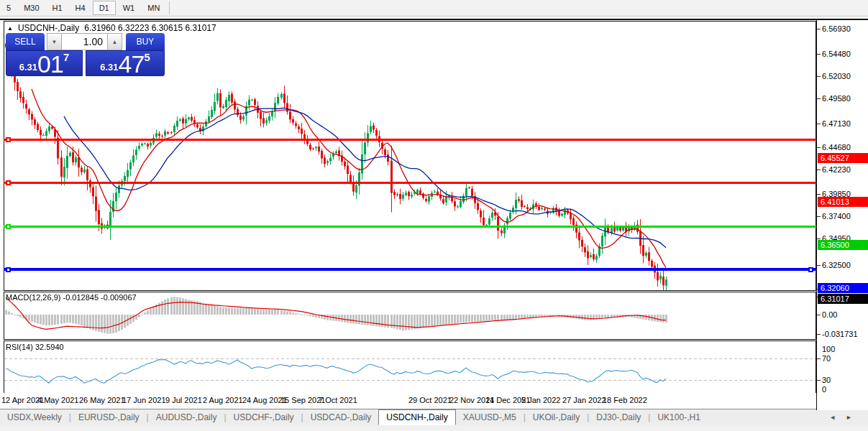 This screenshot has height=431, width=868. Describe the element at coordinates (843, 288) in the screenshot. I see `price-badge-support-blue: 6.32060` at that location.